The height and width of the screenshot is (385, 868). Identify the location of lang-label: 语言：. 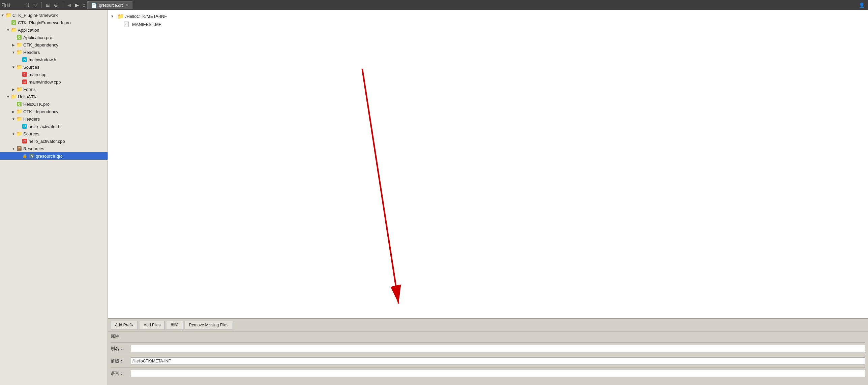
(121, 374).